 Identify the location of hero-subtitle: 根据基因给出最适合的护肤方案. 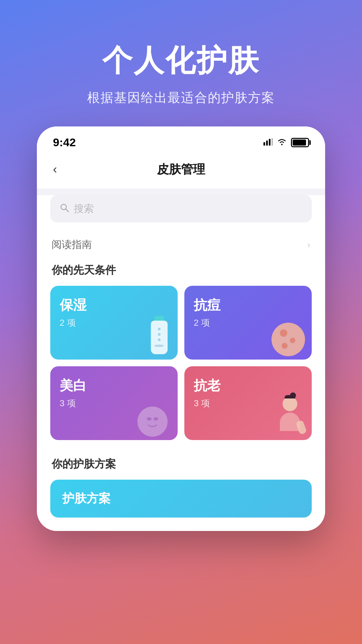
(181, 98).